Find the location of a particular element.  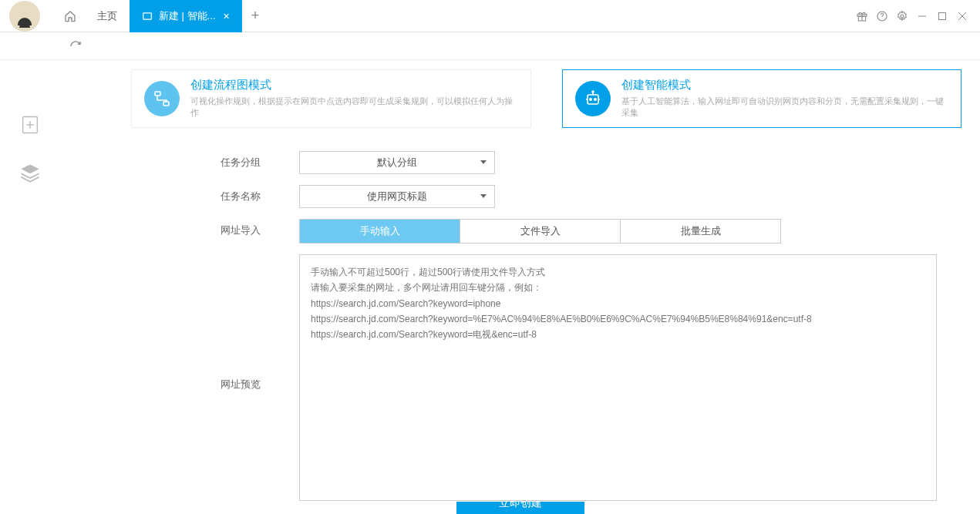

maximize-button is located at coordinates (942, 16).